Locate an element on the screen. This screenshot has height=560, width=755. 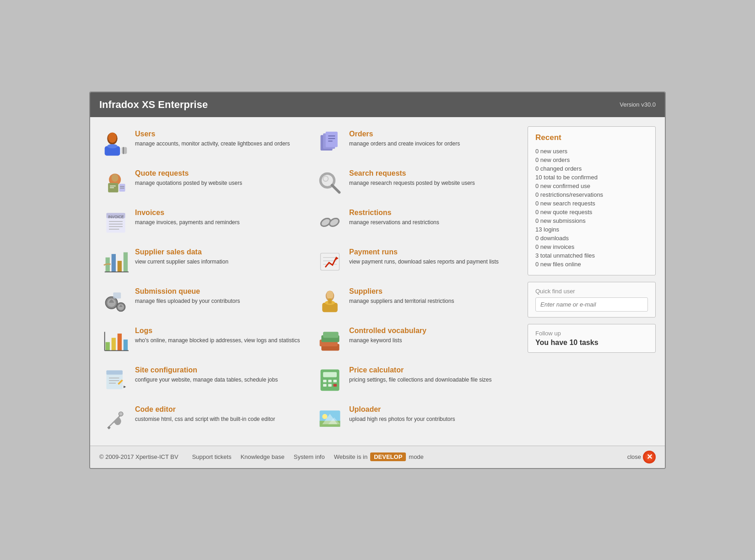
svg-text: INVOICE is located at coordinates (116, 216).